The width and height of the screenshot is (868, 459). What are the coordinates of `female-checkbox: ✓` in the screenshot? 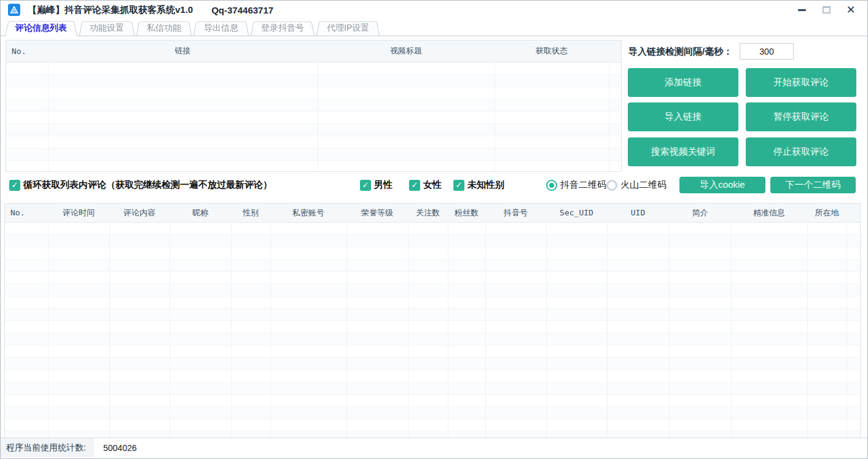 It's located at (415, 185).